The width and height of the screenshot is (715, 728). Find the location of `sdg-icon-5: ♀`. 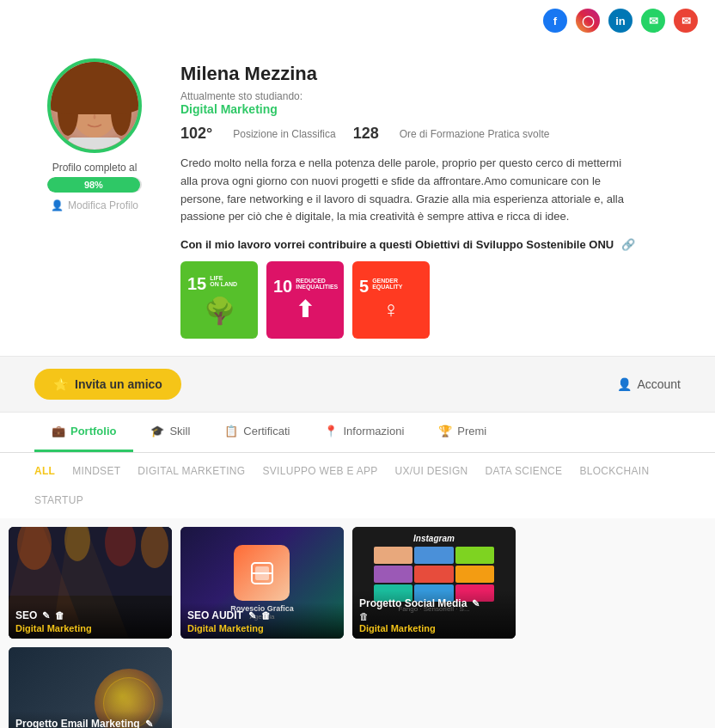

sdg-icon-5: ♀ is located at coordinates (391, 309).